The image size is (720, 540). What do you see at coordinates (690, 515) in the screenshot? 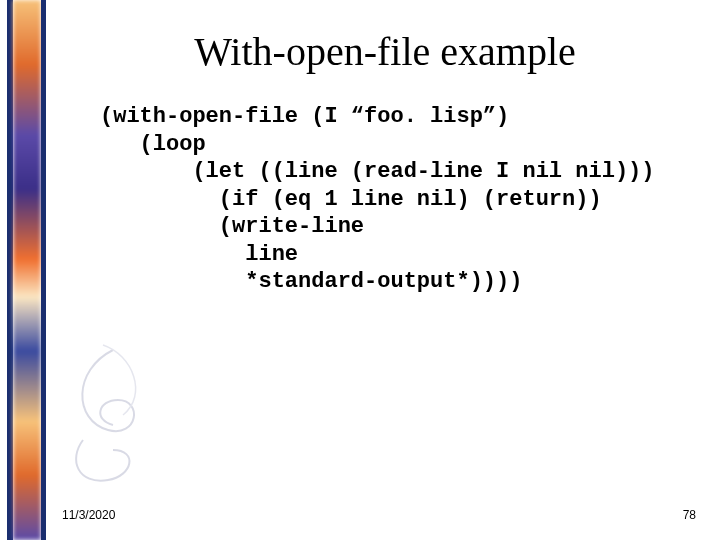
I see `footer-page-number: 78` at bounding box center [690, 515].